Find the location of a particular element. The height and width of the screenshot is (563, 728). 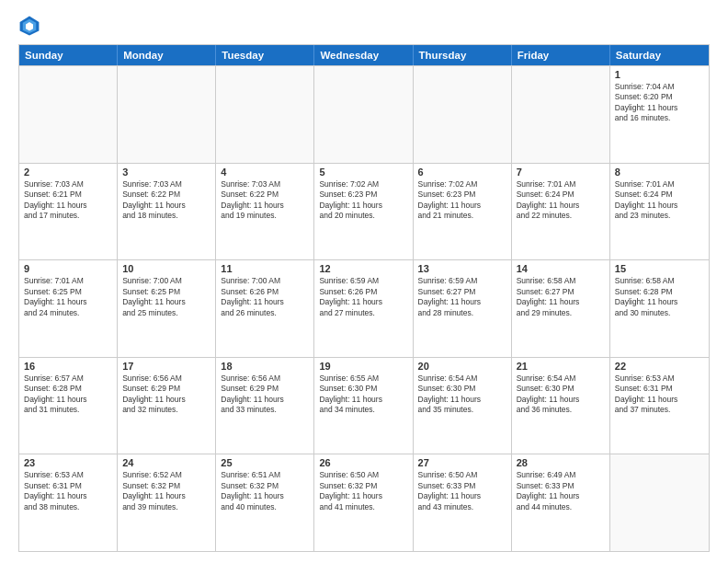

header is located at coordinates (364, 26).